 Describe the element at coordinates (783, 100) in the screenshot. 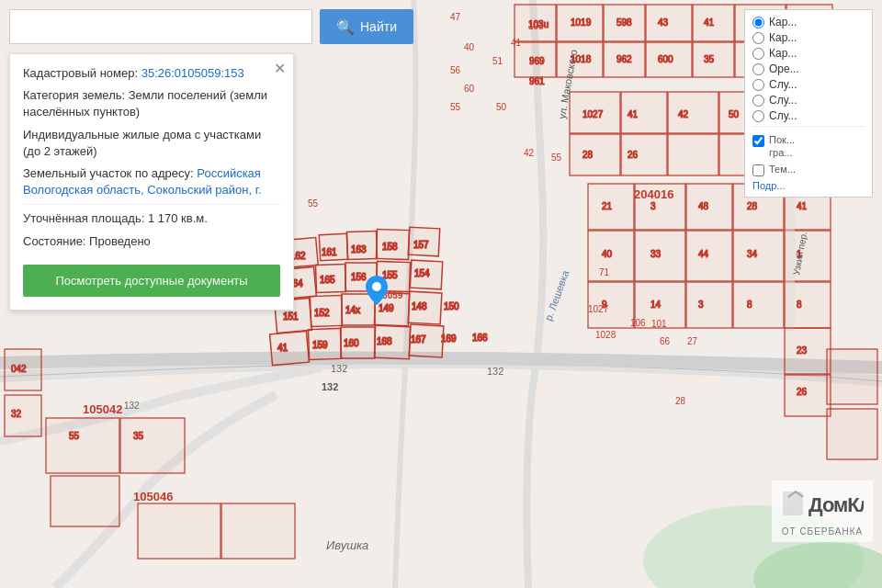

I see `layer-label-slu2: Слу...` at that location.